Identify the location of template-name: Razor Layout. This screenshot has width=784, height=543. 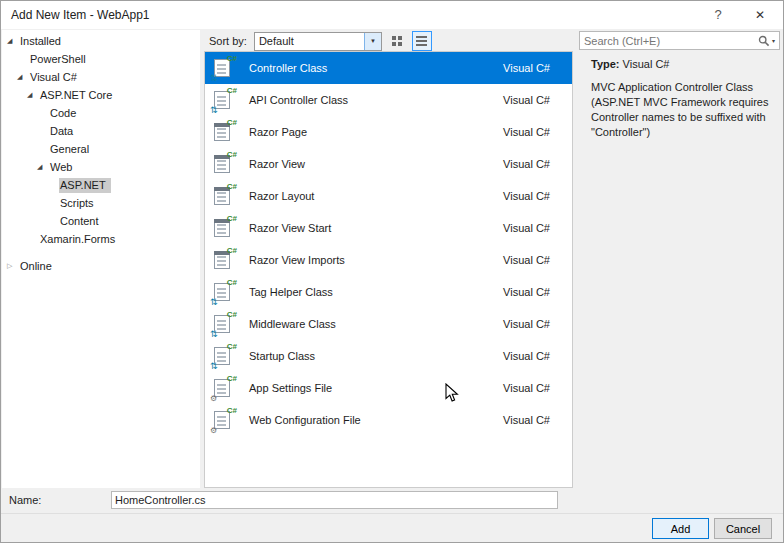
(282, 196).